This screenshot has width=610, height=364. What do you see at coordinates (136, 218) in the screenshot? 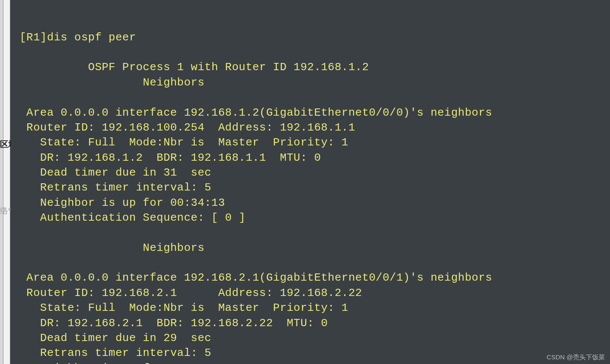
I see `neighbor-auth-seq: Authentication Sequence: [ 0 ]` at bounding box center [136, 218].